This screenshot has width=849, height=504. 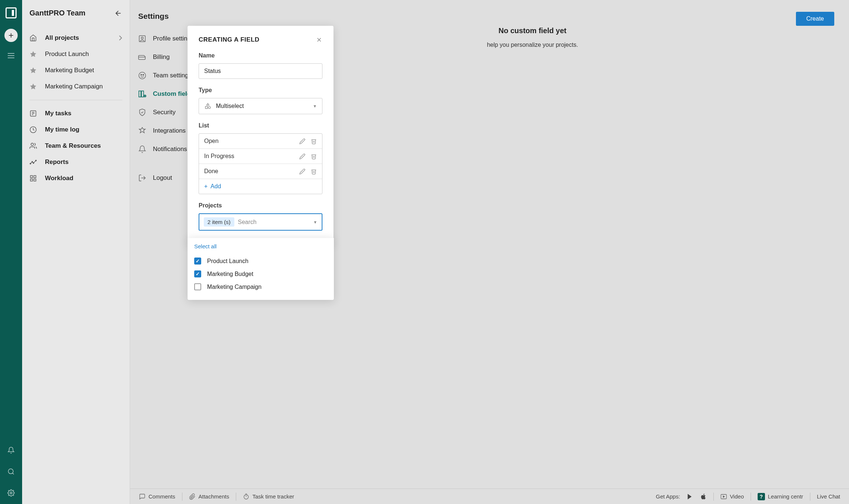 I want to click on settings-item-label: Notifications, so click(x=170, y=149).